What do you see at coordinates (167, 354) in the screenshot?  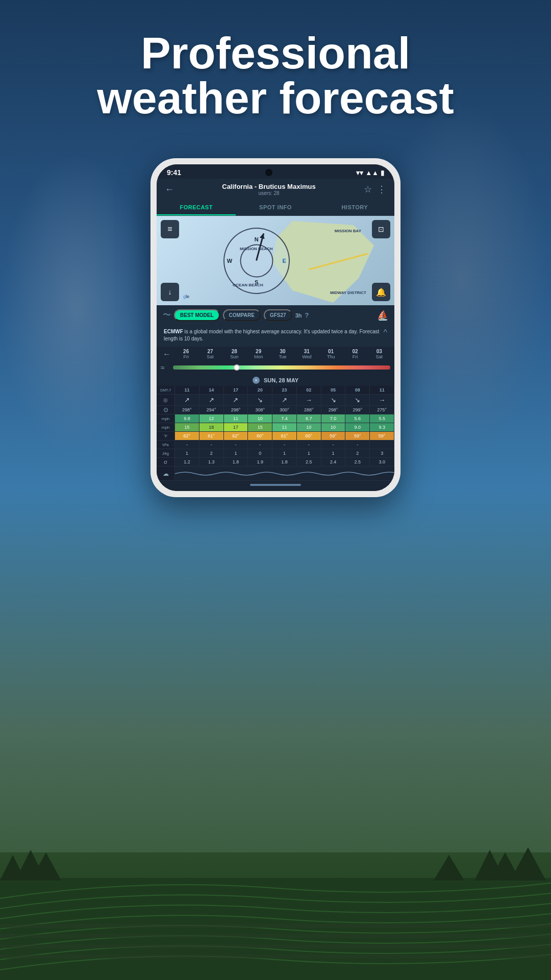 I see `date-prev-button: ←` at bounding box center [167, 354].